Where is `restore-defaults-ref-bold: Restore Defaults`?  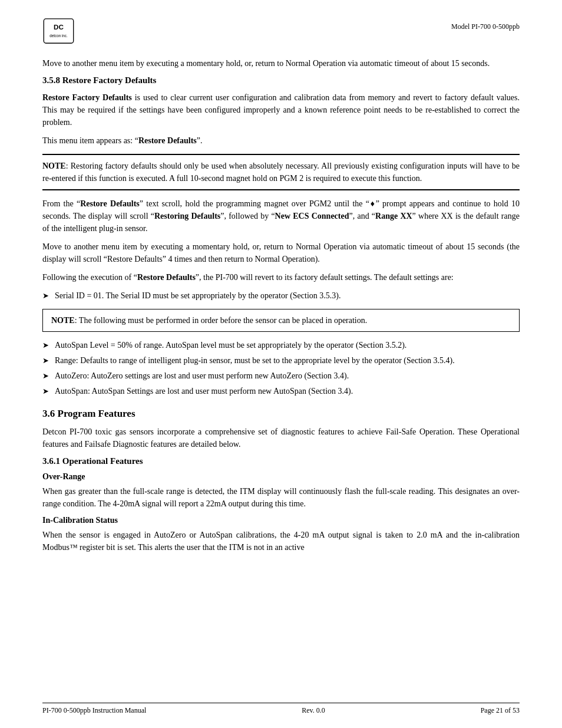 restore-defaults-ref-bold: Restore Defaults is located at coordinates (110, 204).